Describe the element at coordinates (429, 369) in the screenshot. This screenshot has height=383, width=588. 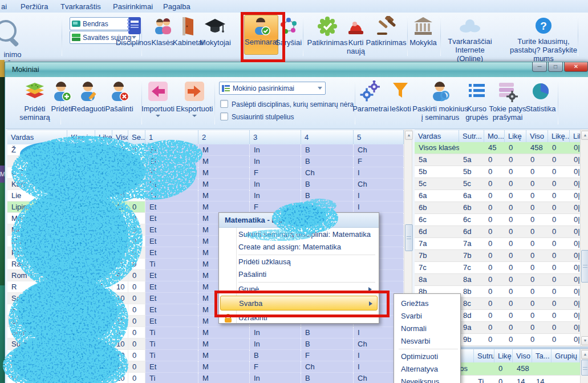
I see `submenu-item-alternatyva: Alternatyva` at that location.